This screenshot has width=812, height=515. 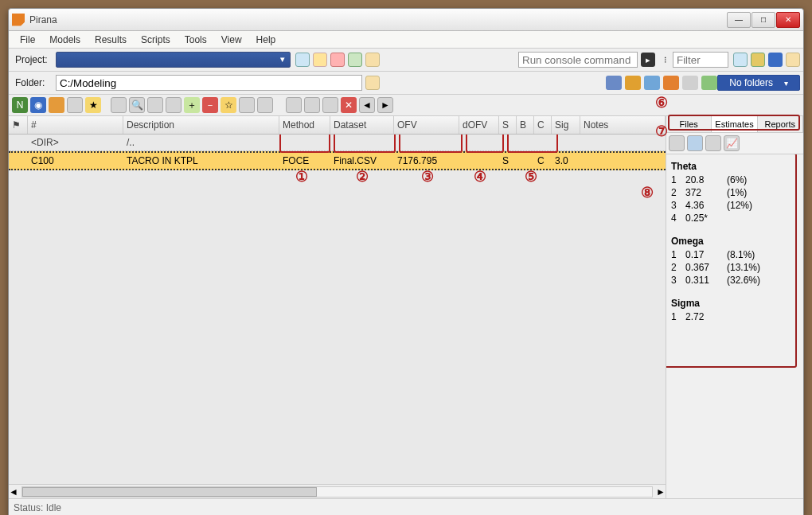 I want to click on status-text: Status: Idle, so click(x=37, y=508).